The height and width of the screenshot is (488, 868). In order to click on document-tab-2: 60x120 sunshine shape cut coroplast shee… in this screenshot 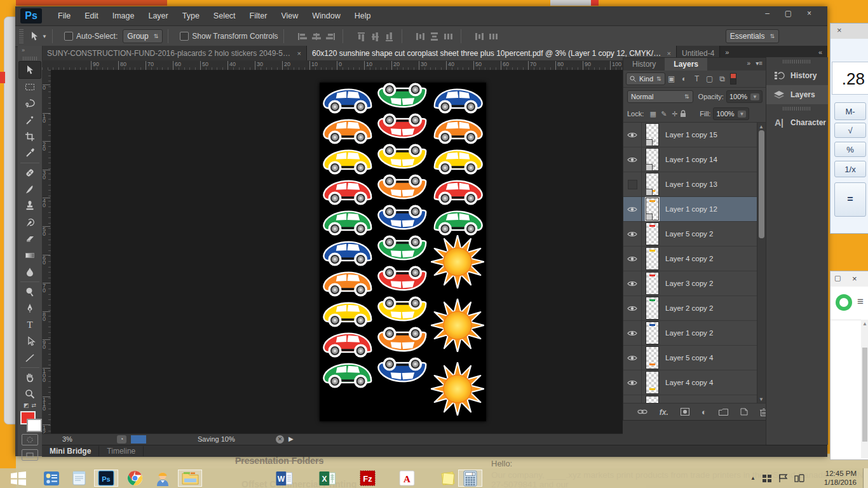, I will do `click(492, 53)`.